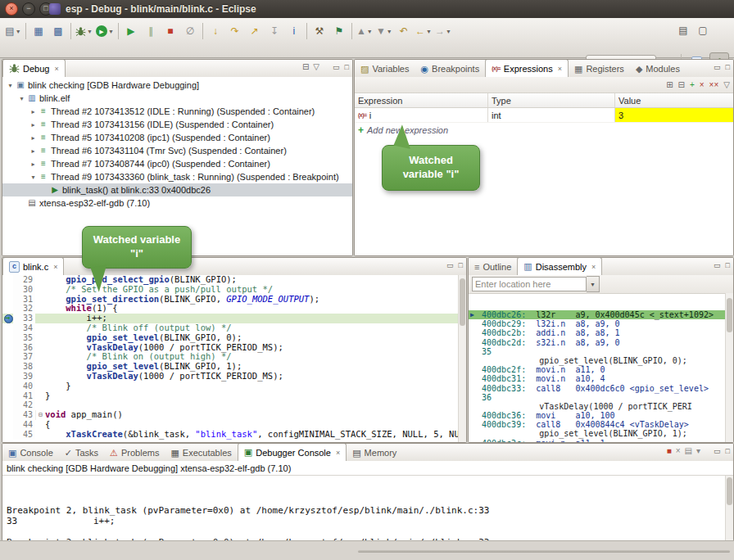 The height and width of the screenshot is (560, 734). What do you see at coordinates (274, 31) in the screenshot?
I see `drop-to-frame-icon: ↧` at bounding box center [274, 31].